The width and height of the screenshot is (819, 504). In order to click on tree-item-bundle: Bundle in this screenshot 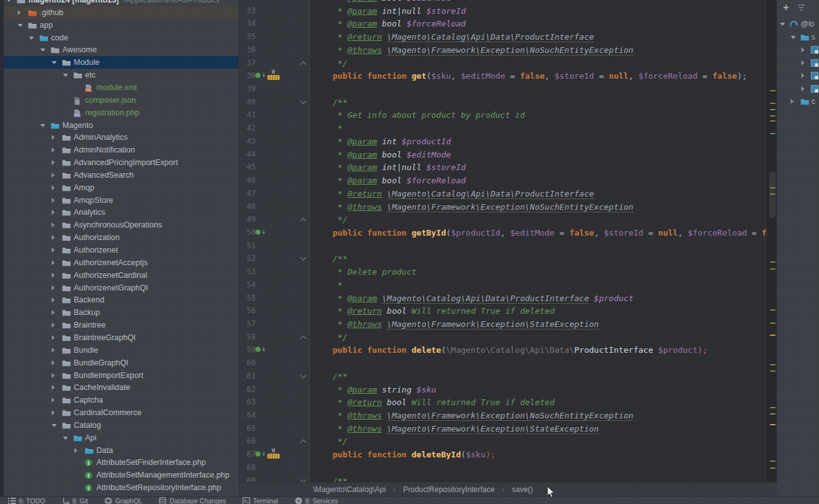, I will do `click(121, 350)`.